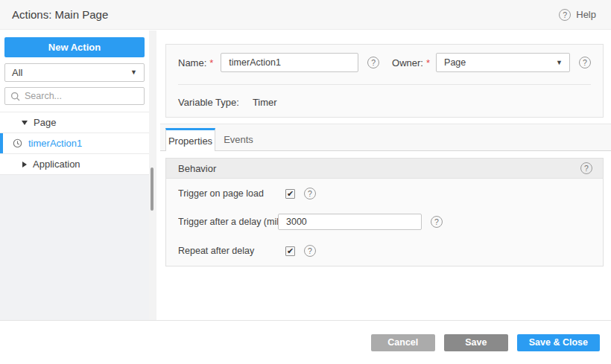  I want to click on sidebar-filler, so click(75, 247).